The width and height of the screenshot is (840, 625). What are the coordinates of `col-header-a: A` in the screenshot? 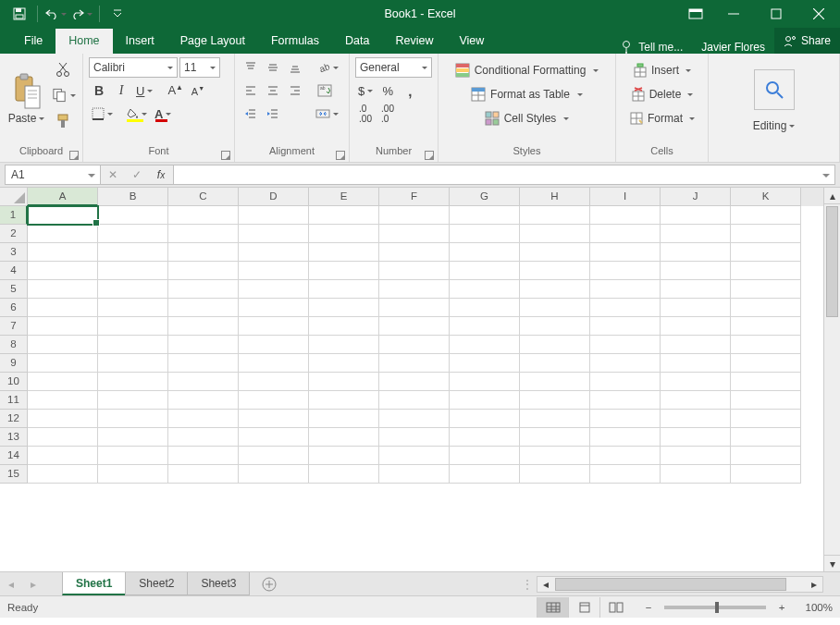 It's located at (63, 197).